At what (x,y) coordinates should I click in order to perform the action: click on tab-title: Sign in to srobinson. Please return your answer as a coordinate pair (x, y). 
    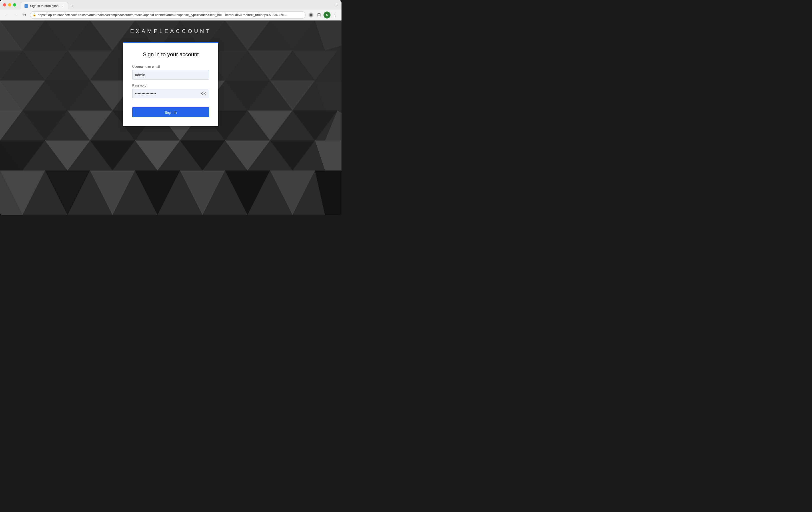
    Looking at the image, I should click on (44, 6).